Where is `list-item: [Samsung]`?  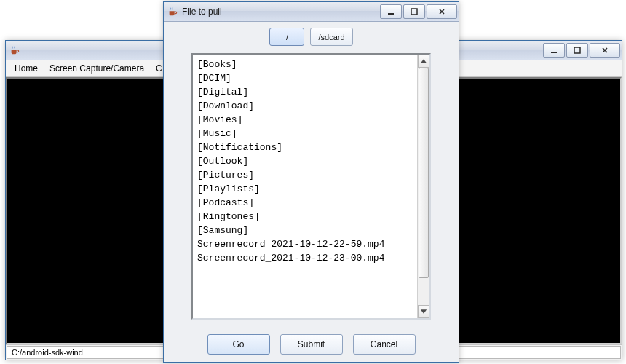
list-item: [Samsung] is located at coordinates (305, 230).